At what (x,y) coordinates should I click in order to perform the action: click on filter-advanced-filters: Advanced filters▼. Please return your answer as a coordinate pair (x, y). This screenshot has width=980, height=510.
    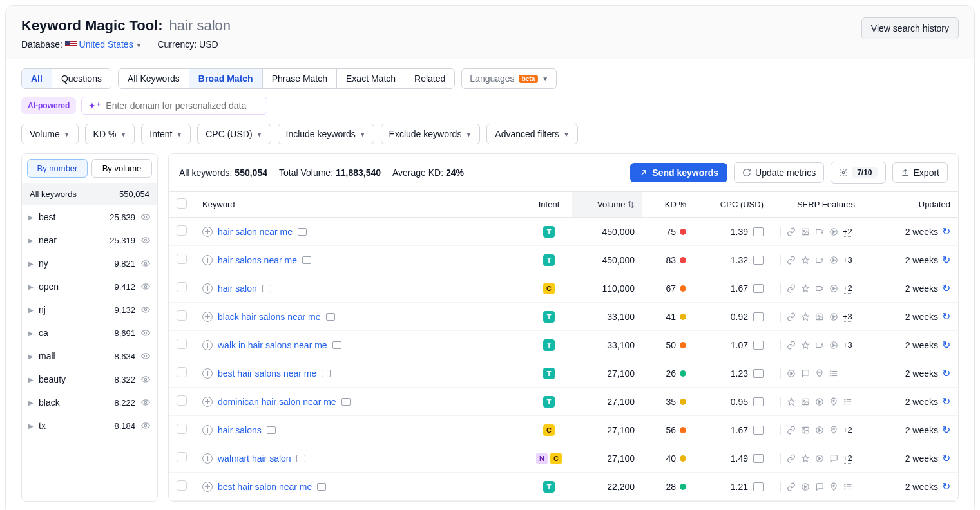
    Looking at the image, I should click on (532, 134).